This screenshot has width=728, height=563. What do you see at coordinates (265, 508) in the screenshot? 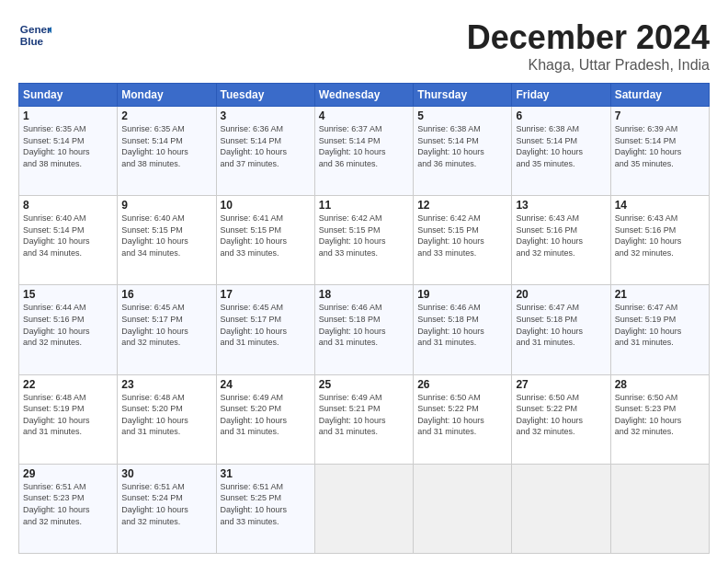
I see `calendar-cell: 31Sunrise: 6:51 AM Sunset: 5:25 PM Dayli…` at bounding box center [265, 508].